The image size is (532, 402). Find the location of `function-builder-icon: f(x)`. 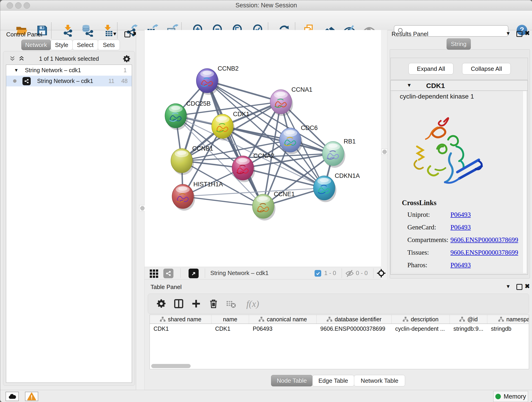

function-builder-icon: f(x) is located at coordinates (253, 304).